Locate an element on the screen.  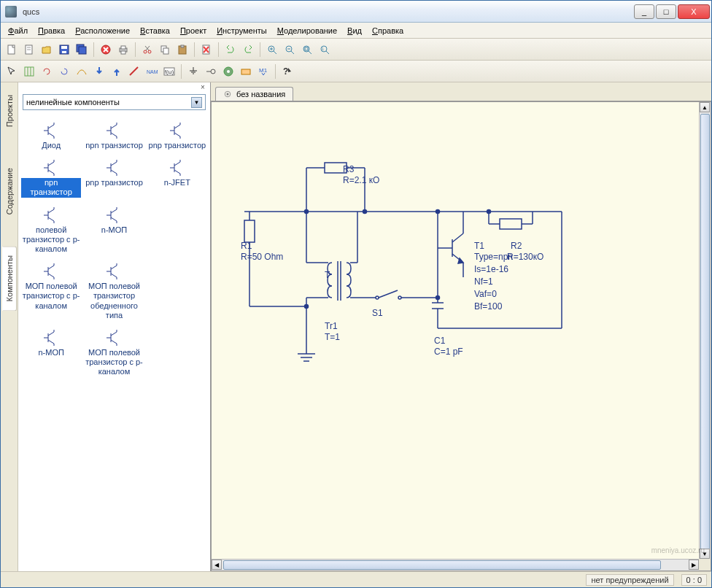
new-file-button is located at coordinates (12, 50).